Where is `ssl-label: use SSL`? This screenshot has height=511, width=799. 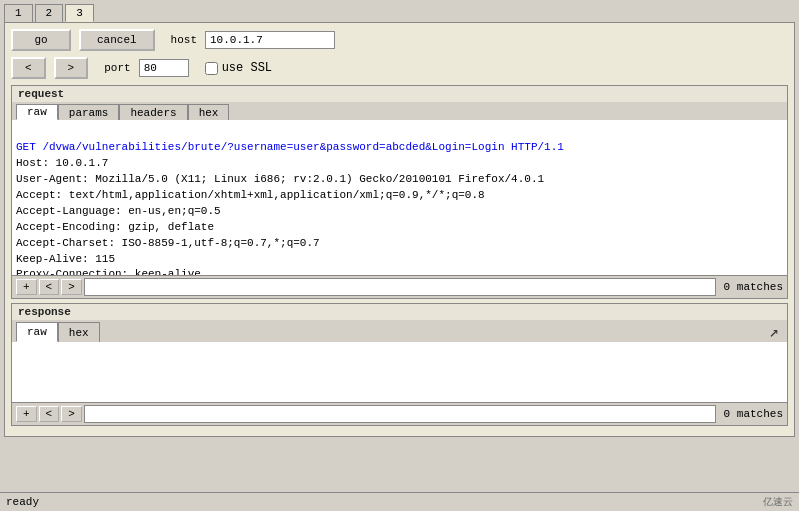 ssl-label: use SSL is located at coordinates (247, 68).